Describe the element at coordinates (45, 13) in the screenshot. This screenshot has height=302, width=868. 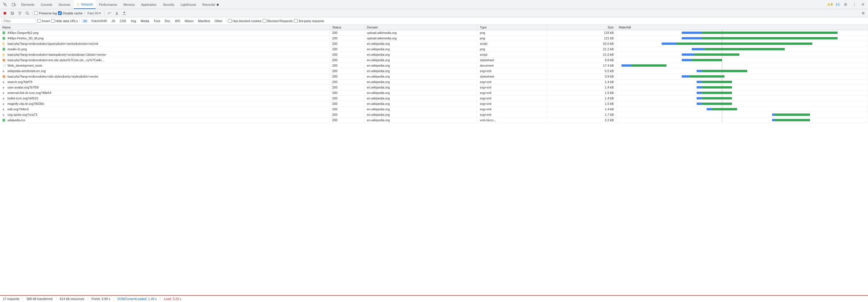
I see `preserve-log-checkbox: Preserve log` at that location.